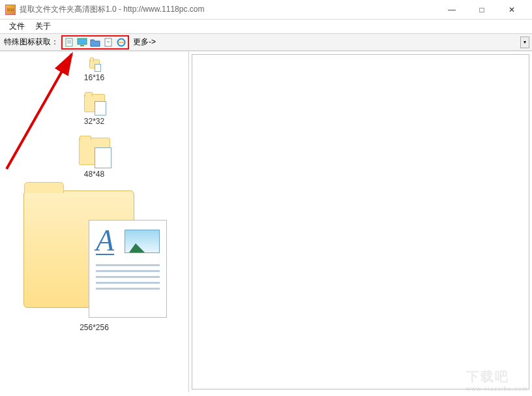  I want to click on document-icon, so click(69, 42).